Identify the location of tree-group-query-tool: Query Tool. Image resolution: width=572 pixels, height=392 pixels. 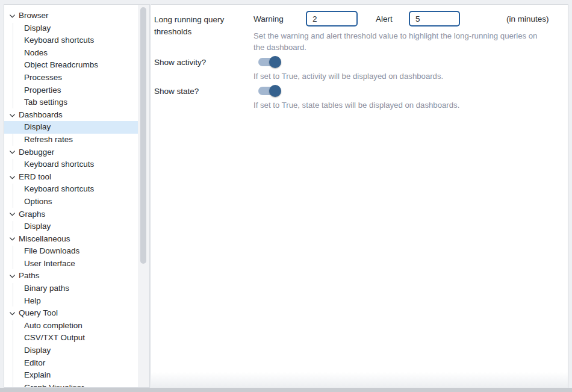
(71, 313).